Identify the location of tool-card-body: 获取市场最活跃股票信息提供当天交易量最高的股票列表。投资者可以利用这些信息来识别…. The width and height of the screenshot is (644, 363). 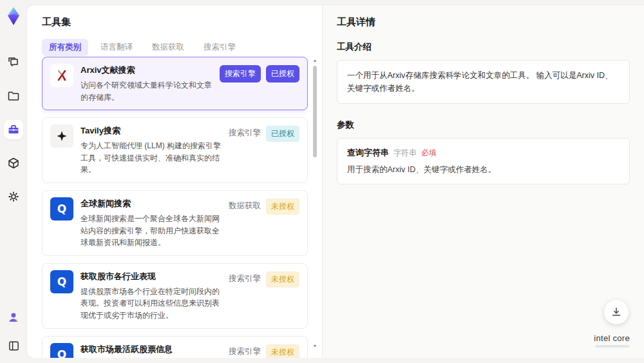
(151, 351).